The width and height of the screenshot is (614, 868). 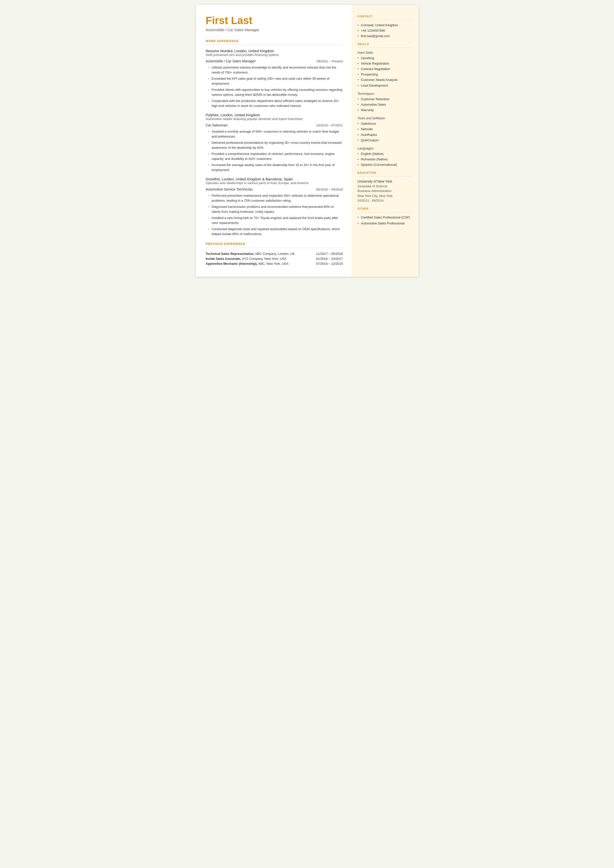 I want to click on work-experience-label: WORK EXPERIENCE, so click(x=274, y=41).